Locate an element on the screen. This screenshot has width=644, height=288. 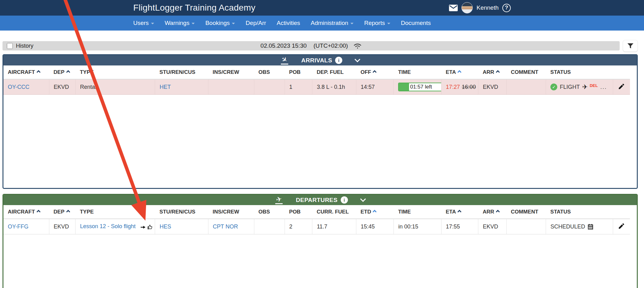
col-etd: ETD is located at coordinates (375, 212).